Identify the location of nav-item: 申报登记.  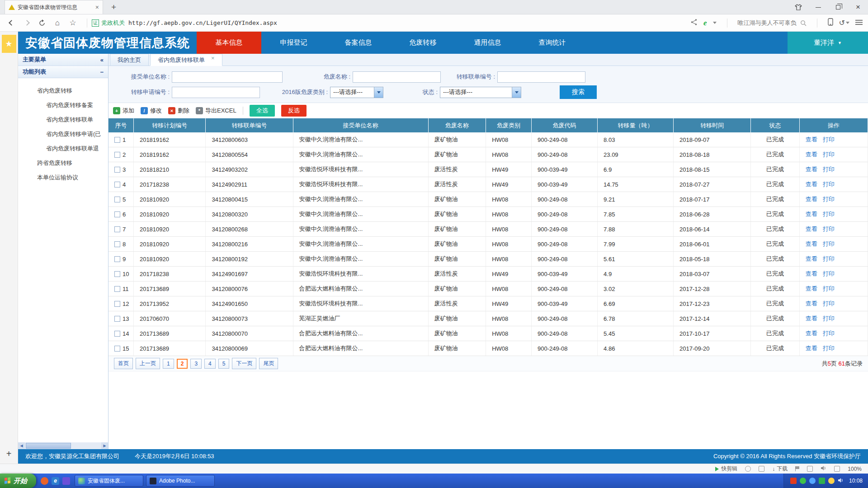
(294, 42).